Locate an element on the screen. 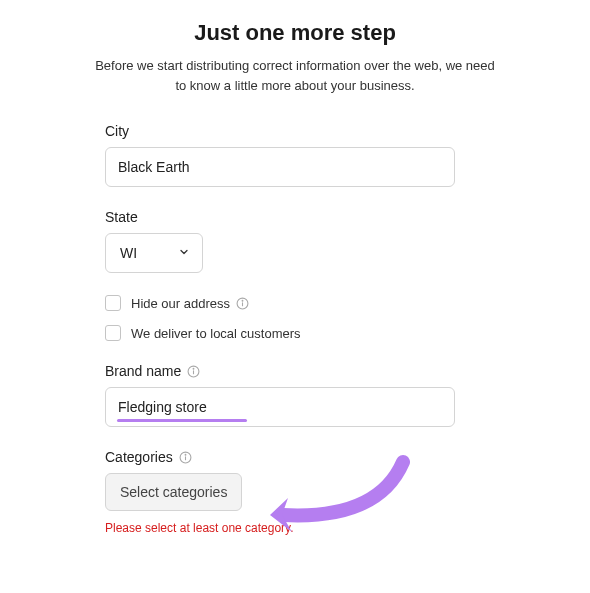  deliver-local-label: We deliver to local customers is located at coordinates (216, 334).